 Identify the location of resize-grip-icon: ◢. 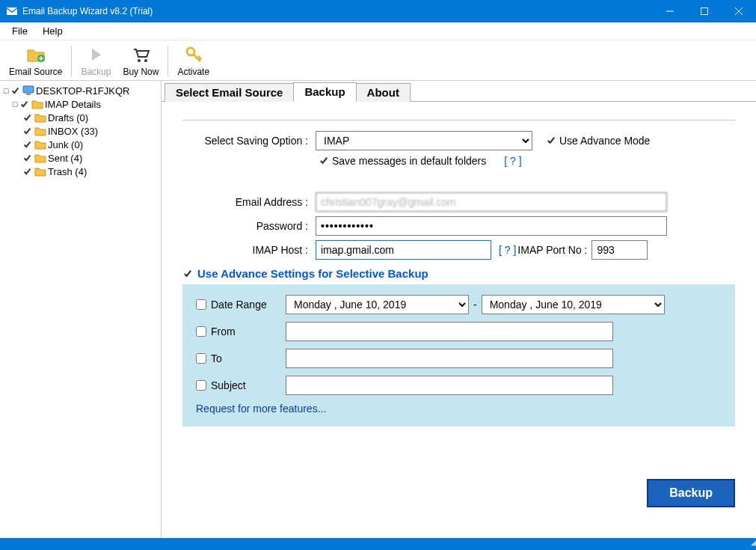
(752, 544).